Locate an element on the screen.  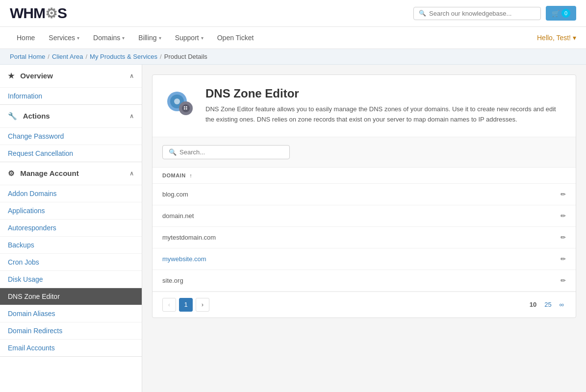
sidebar-overview-header: ★ Overview ∧ is located at coordinates (71, 76).